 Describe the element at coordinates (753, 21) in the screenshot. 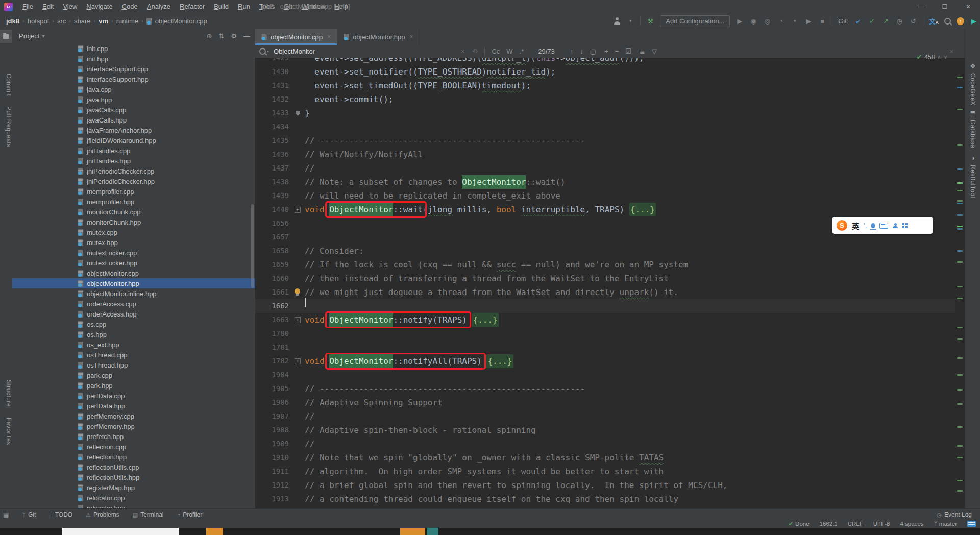

I see `debug-icon: ◉` at that location.